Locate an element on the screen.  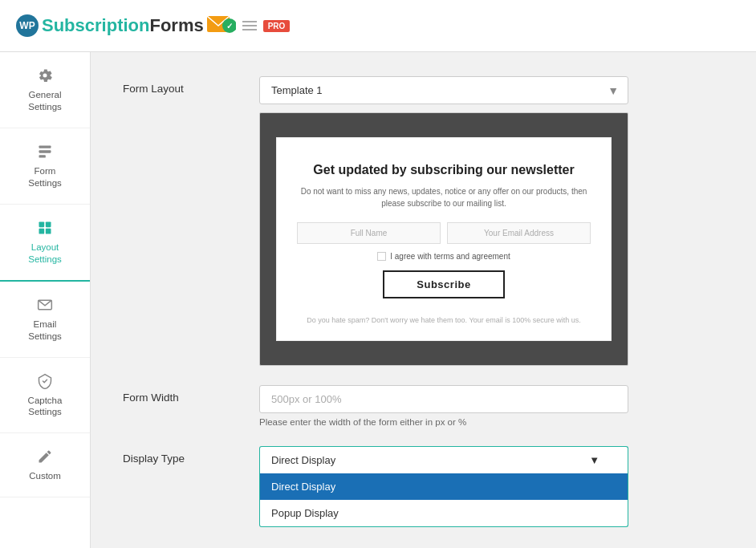
preview-checkbox-label: I agree with terms and agreement is located at coordinates (450, 257).